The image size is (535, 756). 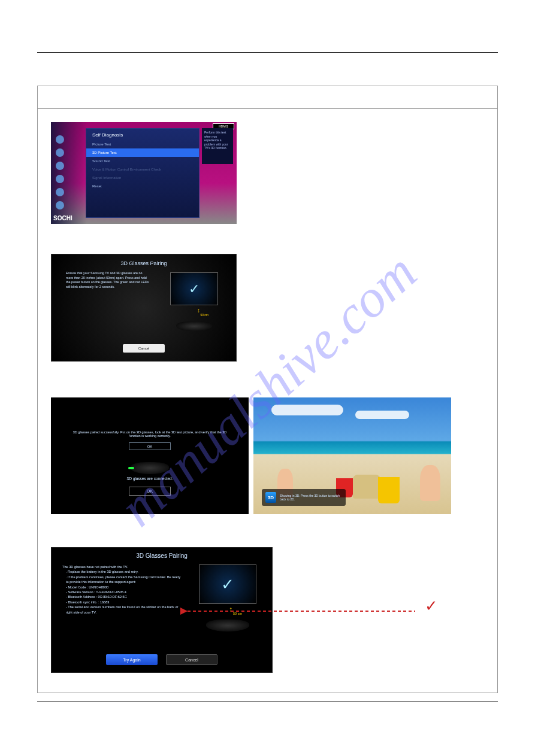 I want to click on 3d-icon: 3D, so click(x=271, y=497).